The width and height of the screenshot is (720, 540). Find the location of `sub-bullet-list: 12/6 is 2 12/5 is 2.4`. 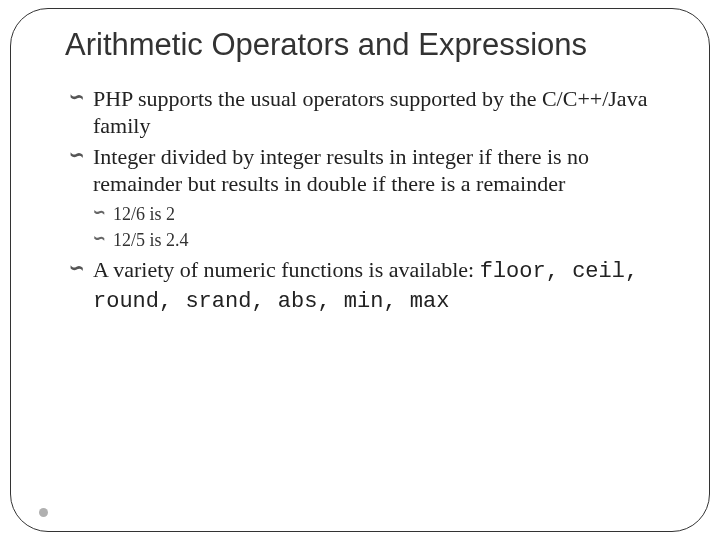

sub-bullet-list: 12/6 is 2 12/5 is 2.4 is located at coordinates (377, 228).